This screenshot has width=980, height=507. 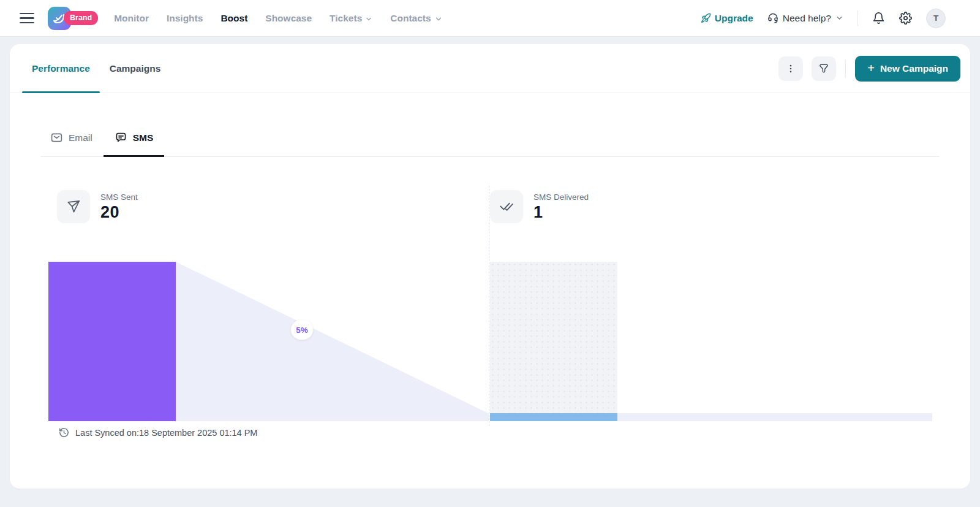 I want to click on main-navigation: Monitor Insights Boost Showcase Tickets …, so click(x=278, y=18).